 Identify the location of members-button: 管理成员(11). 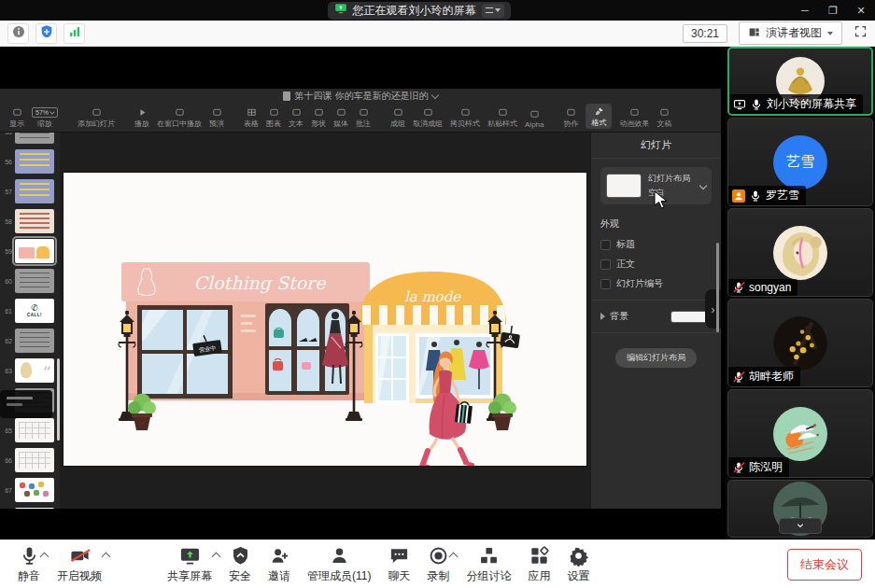
(339, 565).